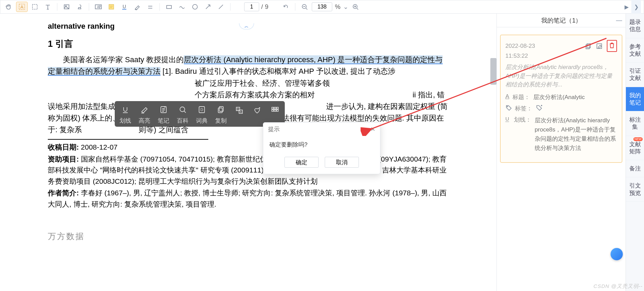 The image size is (644, 291). What do you see at coordinates (559, 97) in the screenshot?
I see `note-title-value: 层次分析法(Analytic` at bounding box center [559, 97].